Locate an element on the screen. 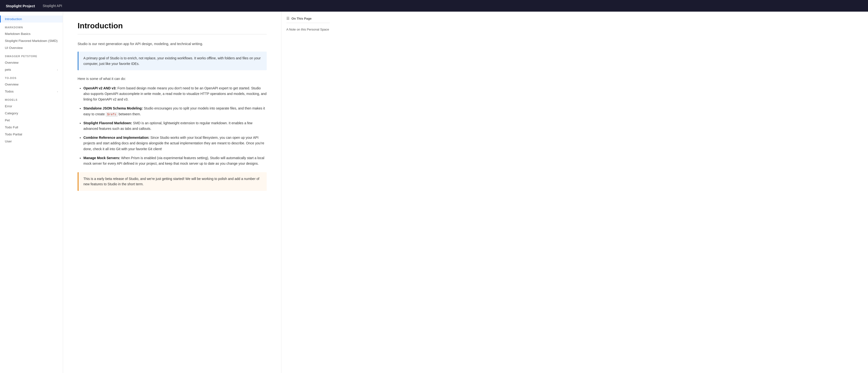 This screenshot has width=868, height=373. topnav-api-link: Stoplight API is located at coordinates (53, 6).